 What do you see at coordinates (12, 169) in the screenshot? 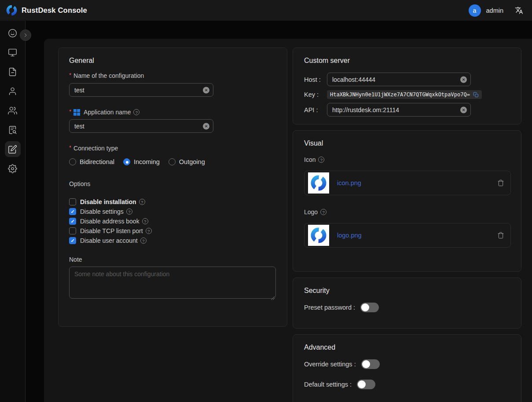
I see `gear-icon` at bounding box center [12, 169].